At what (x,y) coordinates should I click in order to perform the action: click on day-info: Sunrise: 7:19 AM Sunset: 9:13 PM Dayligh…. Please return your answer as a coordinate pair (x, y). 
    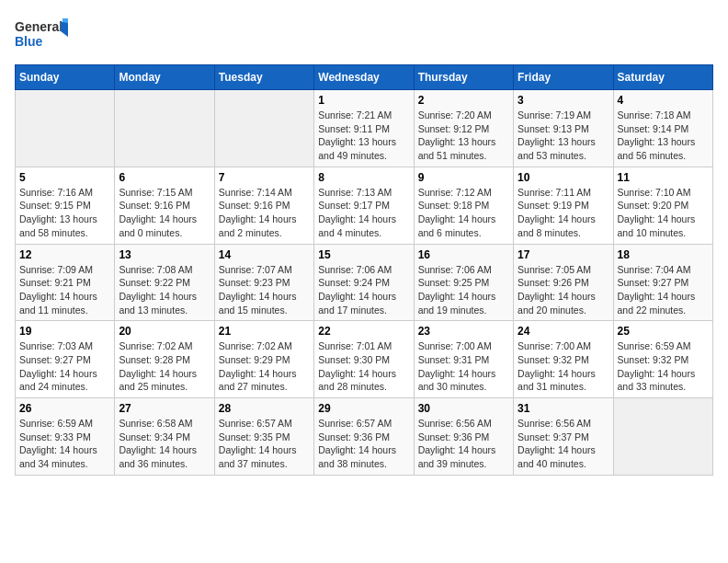
    Looking at the image, I should click on (563, 136).